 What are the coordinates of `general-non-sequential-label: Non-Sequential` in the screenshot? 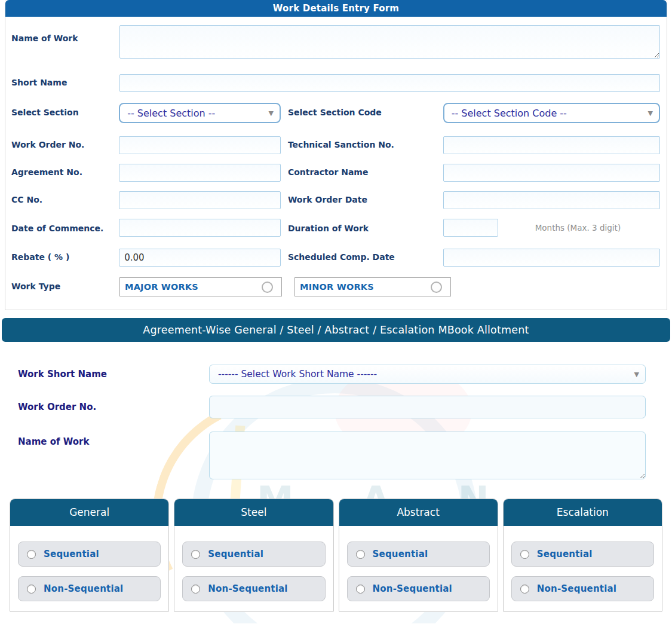 It's located at (84, 589).